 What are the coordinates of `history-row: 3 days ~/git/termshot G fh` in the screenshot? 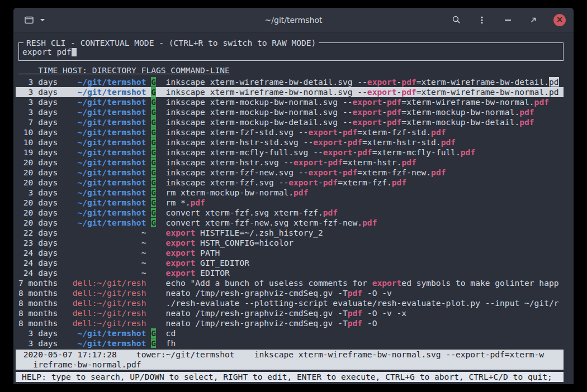 It's located at (290, 343).